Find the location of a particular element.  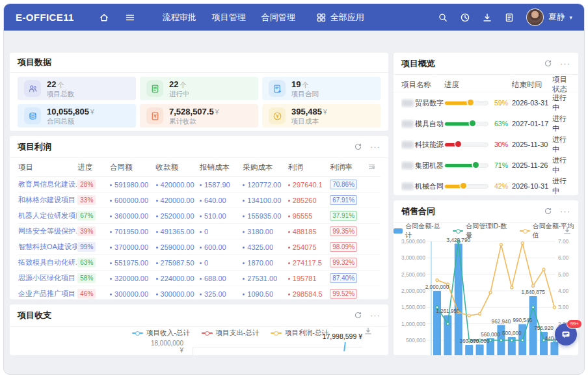

panel-title: 项目收支 is located at coordinates (34, 316).